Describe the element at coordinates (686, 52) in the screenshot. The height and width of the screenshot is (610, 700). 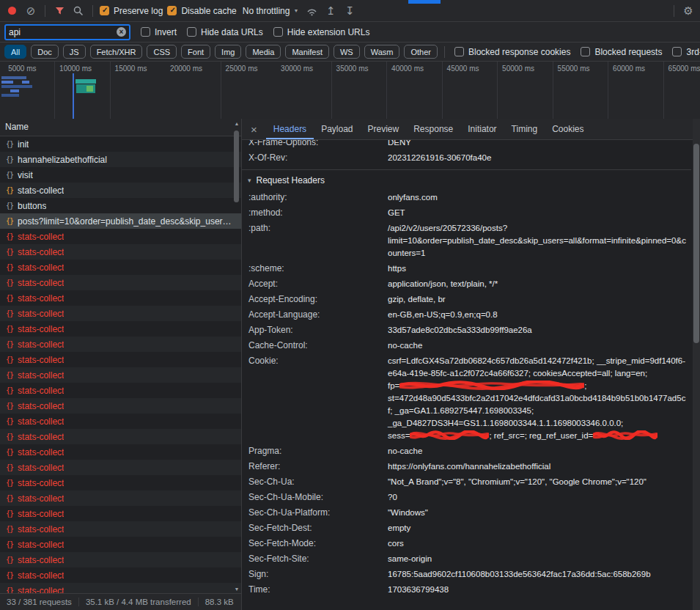
I see `filter-checkbox-3rd-party-requests: 3rd-party requests` at that location.